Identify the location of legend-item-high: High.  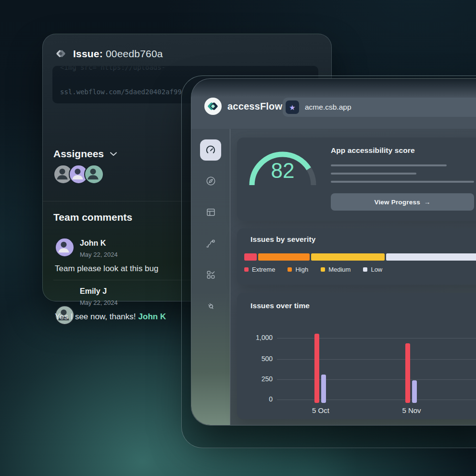
(298, 269).